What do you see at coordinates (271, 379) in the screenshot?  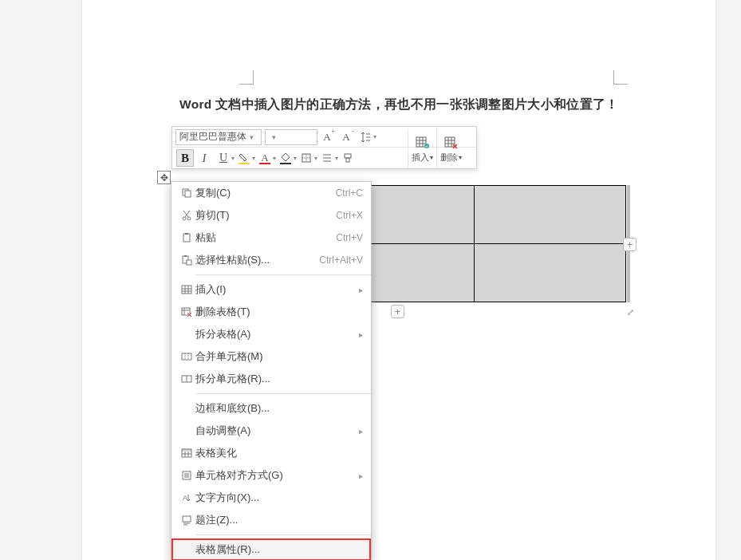 I see `menu-split-cells: 拆分单元格(R)...` at bounding box center [271, 379].